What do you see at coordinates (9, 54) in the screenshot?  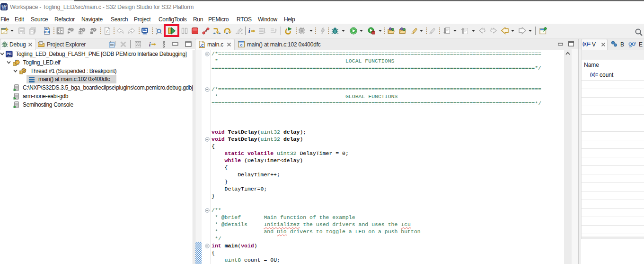 I see `svg-text: PE` at bounding box center [9, 54].